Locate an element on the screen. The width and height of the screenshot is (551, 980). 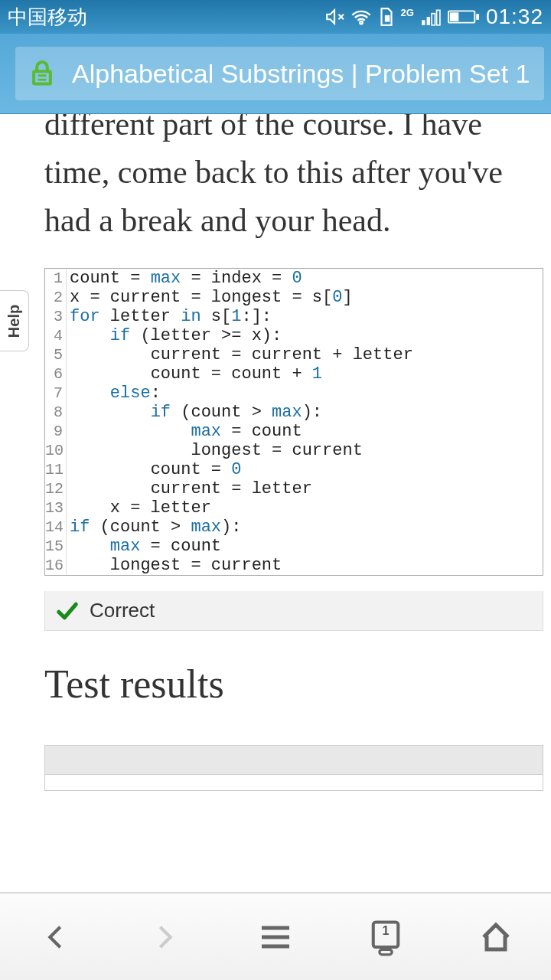
code-line: 10 longest = current is located at coordinates (294, 450).